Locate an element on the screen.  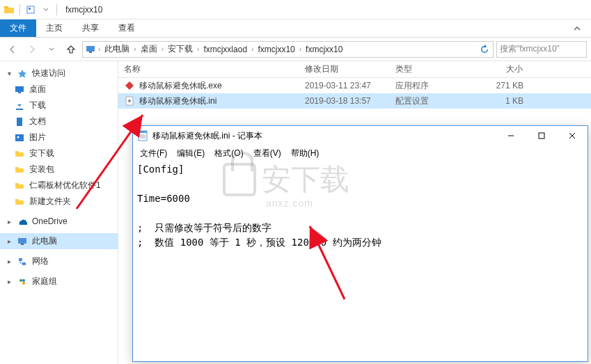
col-size: 大小 is located at coordinates (498, 70).